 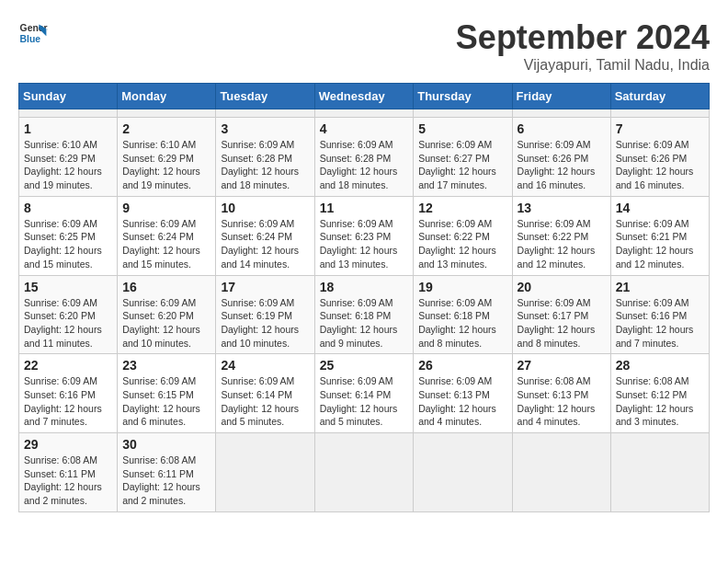 I want to click on calendar-cell: 17Sunrise: 6:09 AMSunset: 6:19 PMDayligh…, so click(x=265, y=315).